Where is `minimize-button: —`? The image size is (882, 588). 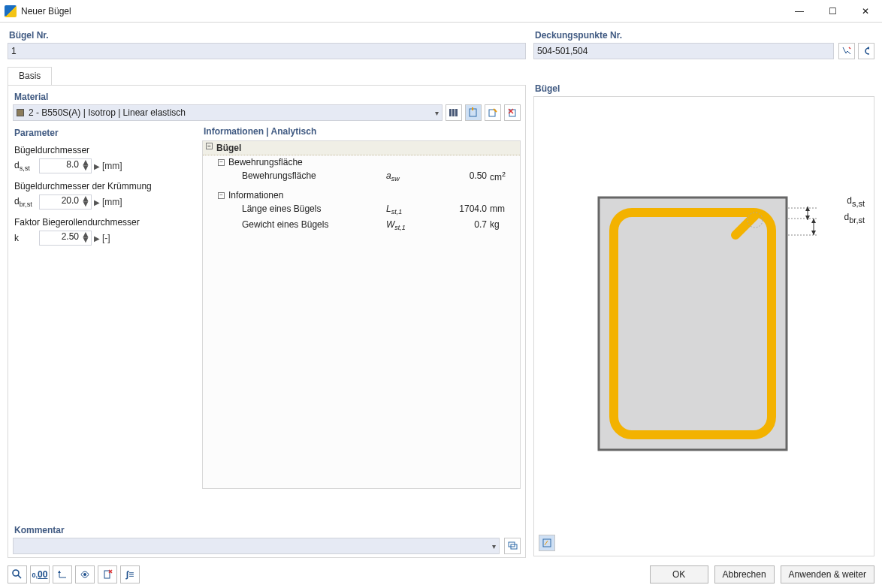 minimize-button: — is located at coordinates (799, 11).